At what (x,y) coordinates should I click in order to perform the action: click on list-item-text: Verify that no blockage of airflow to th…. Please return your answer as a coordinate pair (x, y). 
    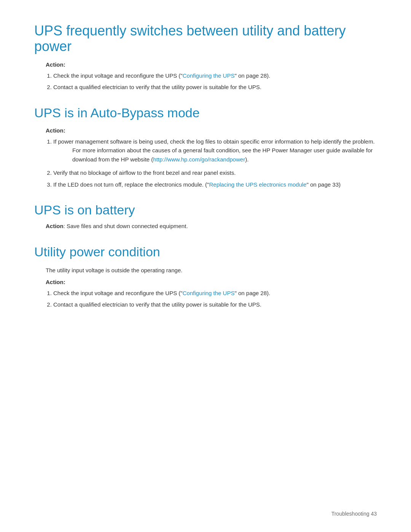
    Looking at the image, I should click on (145, 173).